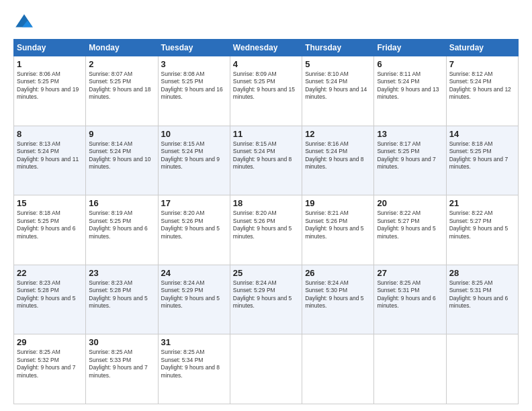 This screenshot has height=411, width=532. Describe the element at coordinates (194, 203) in the screenshot. I see `day-number: 17` at that location.